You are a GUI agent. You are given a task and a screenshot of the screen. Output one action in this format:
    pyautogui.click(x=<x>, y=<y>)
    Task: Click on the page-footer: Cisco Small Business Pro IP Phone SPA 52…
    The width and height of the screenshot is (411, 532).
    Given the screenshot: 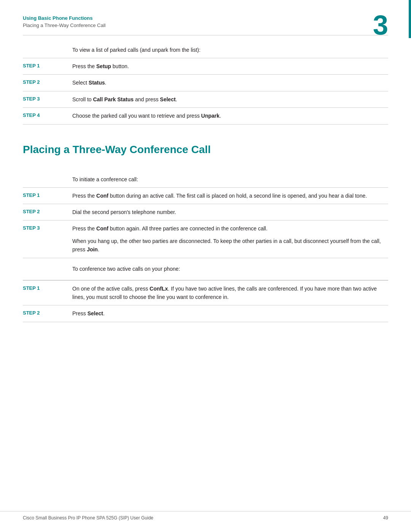 What is the action you would take?
    pyautogui.click(x=206, y=516)
    